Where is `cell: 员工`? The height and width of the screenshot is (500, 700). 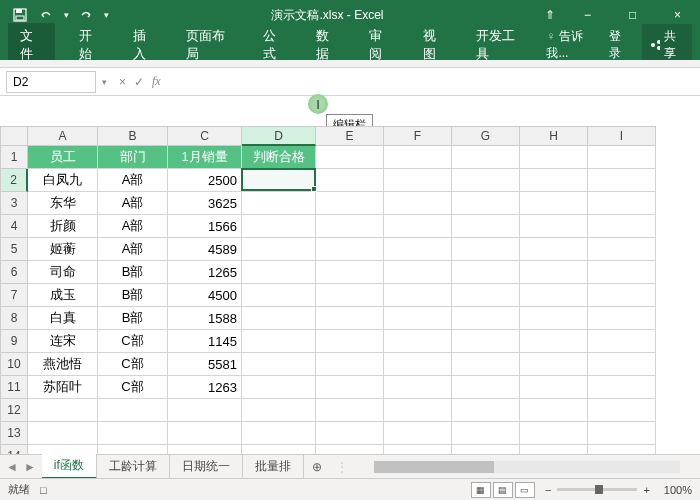 cell: 员工 is located at coordinates (63, 158).